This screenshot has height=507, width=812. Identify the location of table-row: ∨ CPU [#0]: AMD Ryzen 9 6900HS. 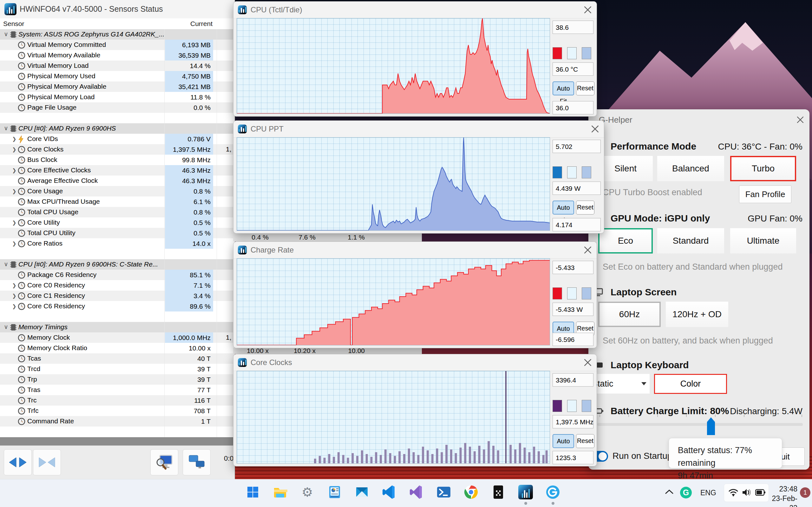
(117, 129).